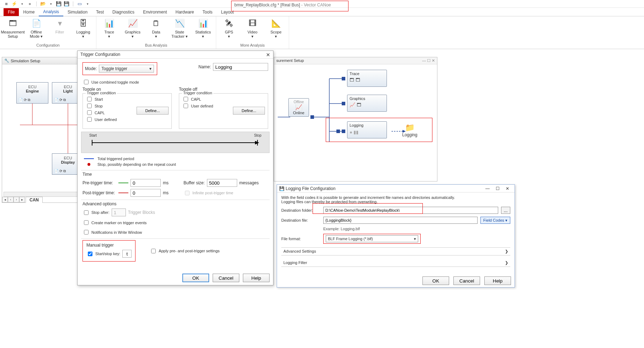  What do you see at coordinates (185, 12) in the screenshot?
I see `tab-hardware: Hardware` at bounding box center [185, 12].